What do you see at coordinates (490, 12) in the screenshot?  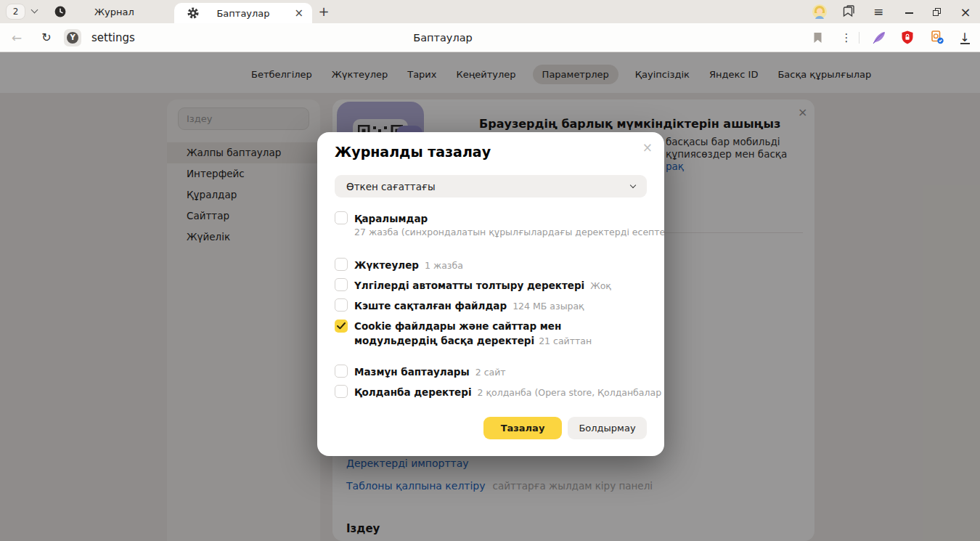 I see `tab-bar: 2 Журнал Баптаулар × +` at bounding box center [490, 12].